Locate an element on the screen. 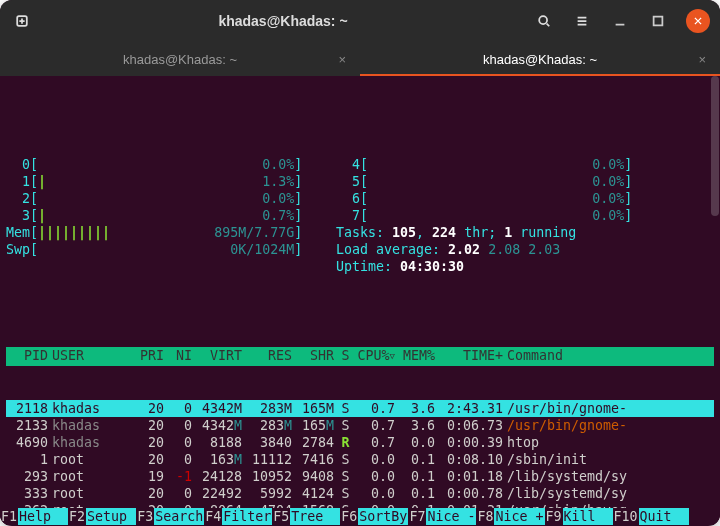 The width and height of the screenshot is (720, 526). fnlabel-F9: Kill is located at coordinates (588, 516).